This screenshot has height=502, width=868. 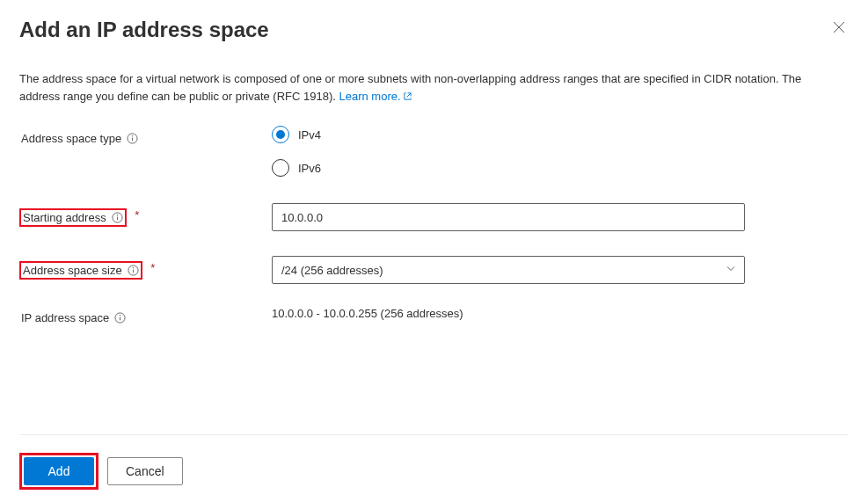 What do you see at coordinates (508, 217) in the screenshot?
I see `starting-address-input` at bounding box center [508, 217].